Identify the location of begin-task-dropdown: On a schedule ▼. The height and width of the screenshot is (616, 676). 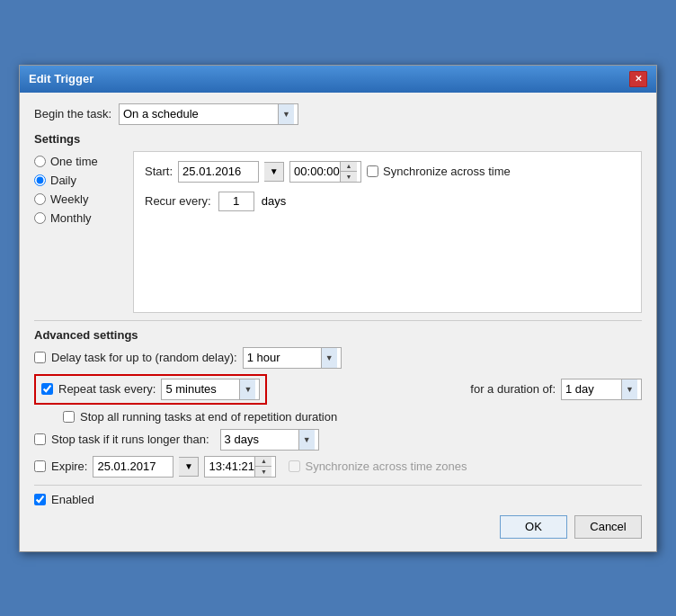
(209, 114).